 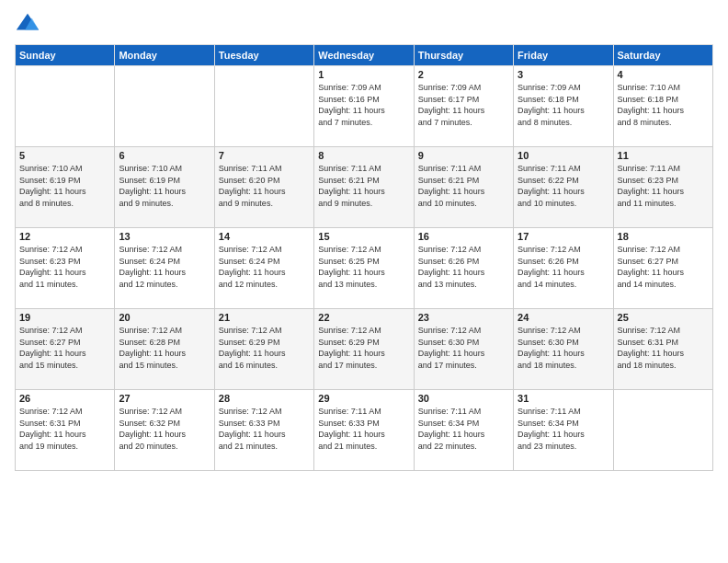 I want to click on week-row-3: 12Sunrise: 7:12 AM Sunset: 6:23 PM Dayli…, so click(x=364, y=269).